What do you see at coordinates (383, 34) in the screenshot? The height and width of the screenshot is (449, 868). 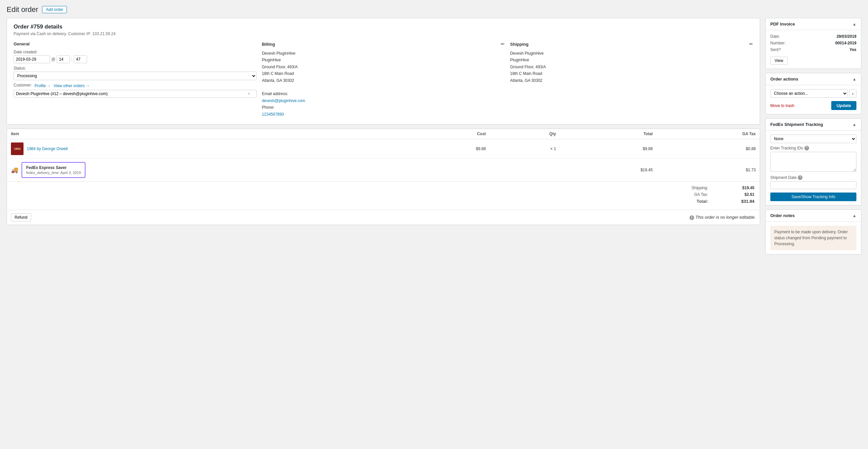 I see `order-subtitle: Payment via Cash on delivery. Customer I…` at bounding box center [383, 34].